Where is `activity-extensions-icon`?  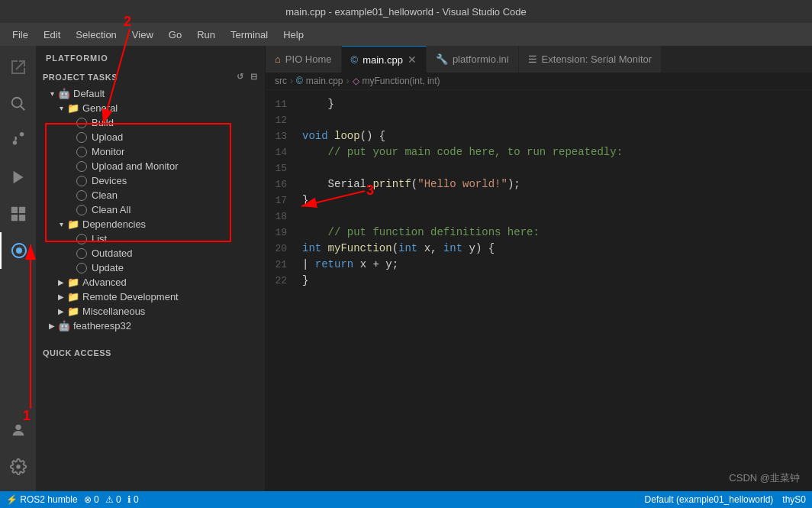 activity-extensions-icon is located at coordinates (18, 214).